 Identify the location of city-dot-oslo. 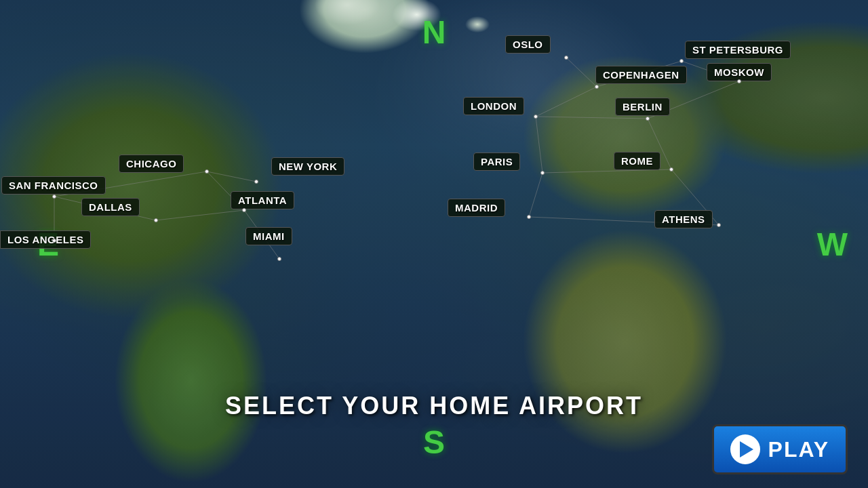
(566, 58).